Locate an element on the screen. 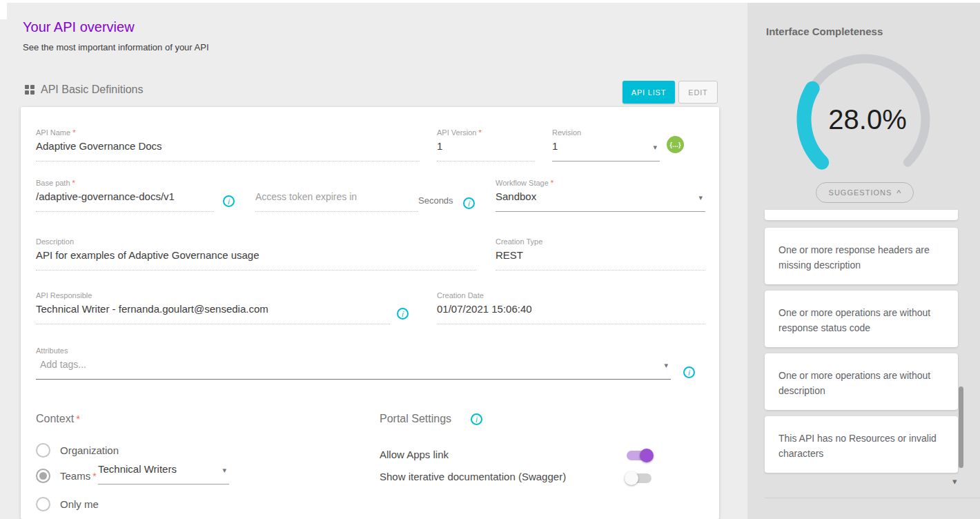  show-swagger-toggle is located at coordinates (640, 478).